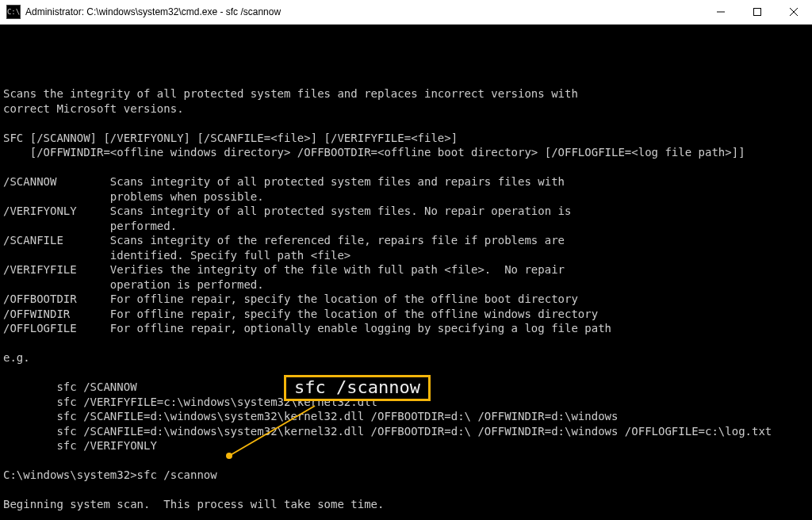  Describe the element at coordinates (406, 152) in the screenshot. I see `console-line: [/OFFWINDIR=<offline windows directory> …` at that location.